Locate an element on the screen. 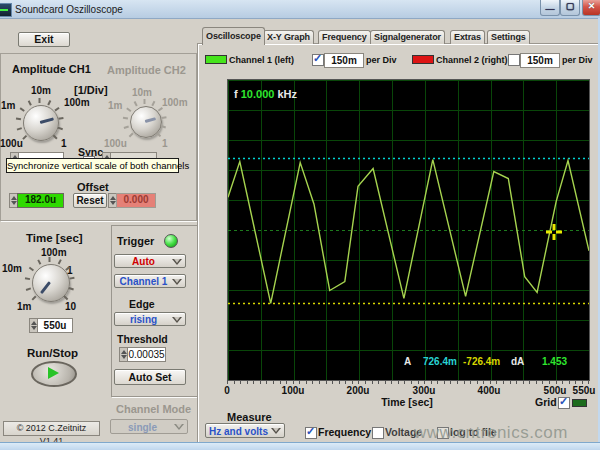  knob-ch1-label-100u: 100u is located at coordinates (12, 144).